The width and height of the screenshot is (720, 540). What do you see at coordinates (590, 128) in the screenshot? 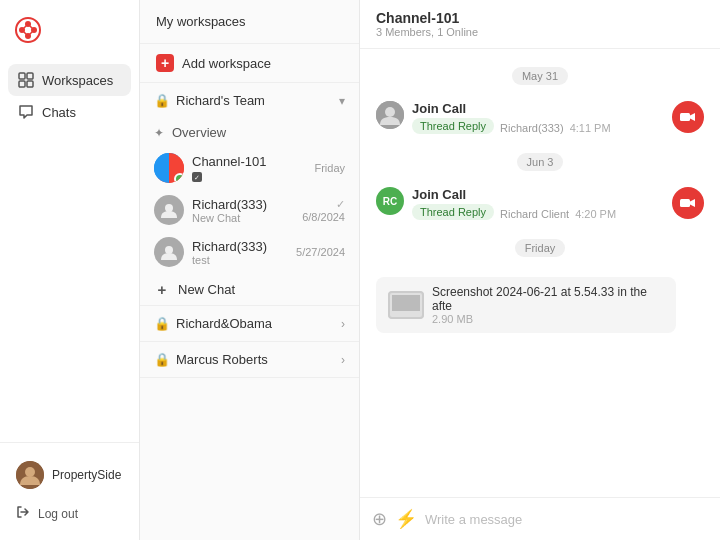
I see `message-time-1: 4:11 PM` at bounding box center [590, 128].